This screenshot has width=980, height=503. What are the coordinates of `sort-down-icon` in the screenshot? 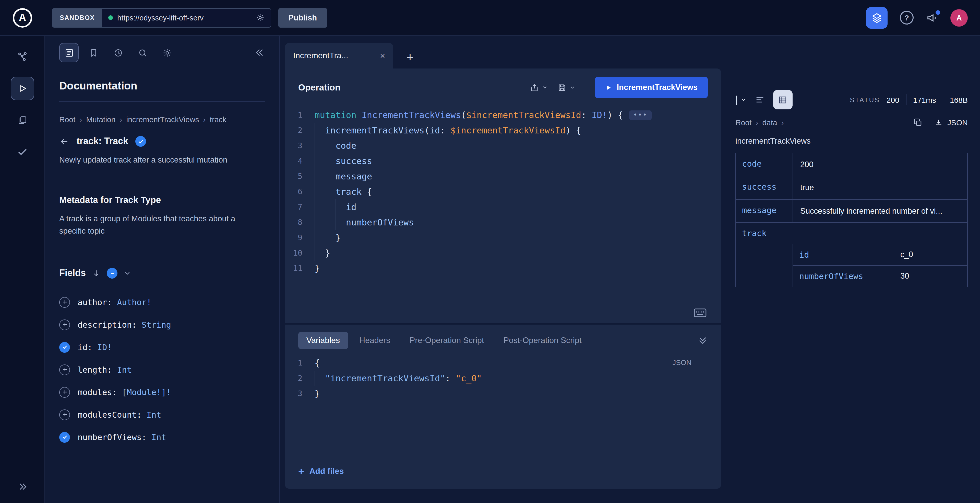 It's located at (96, 273).